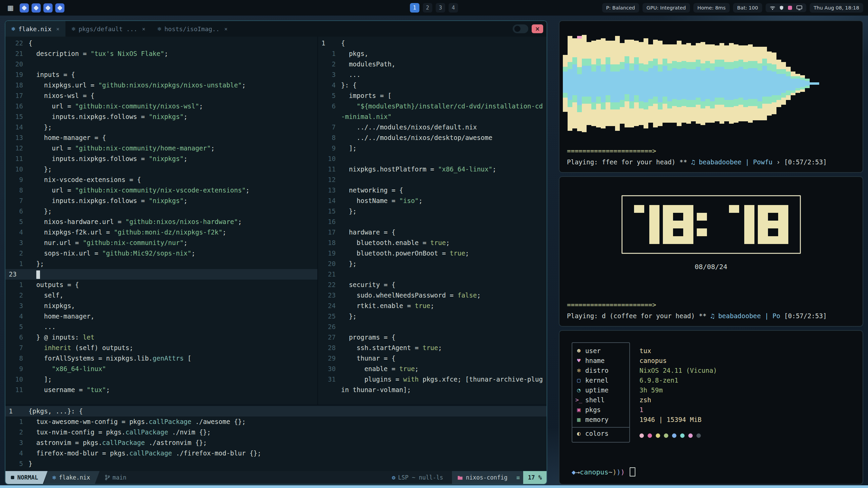 The image size is (868, 488). I want to click on window-close-button: ×, so click(537, 29).